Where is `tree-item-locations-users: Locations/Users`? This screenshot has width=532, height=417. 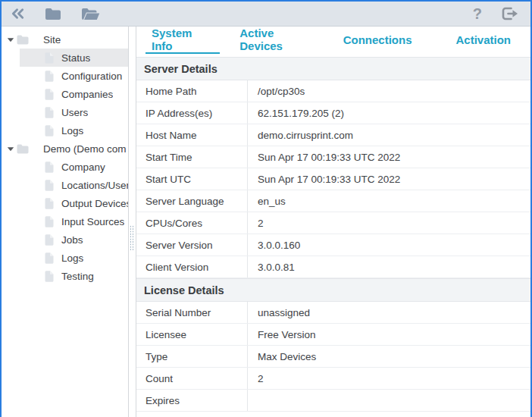 tree-item-locations-users: Locations/Users is located at coordinates (65, 185).